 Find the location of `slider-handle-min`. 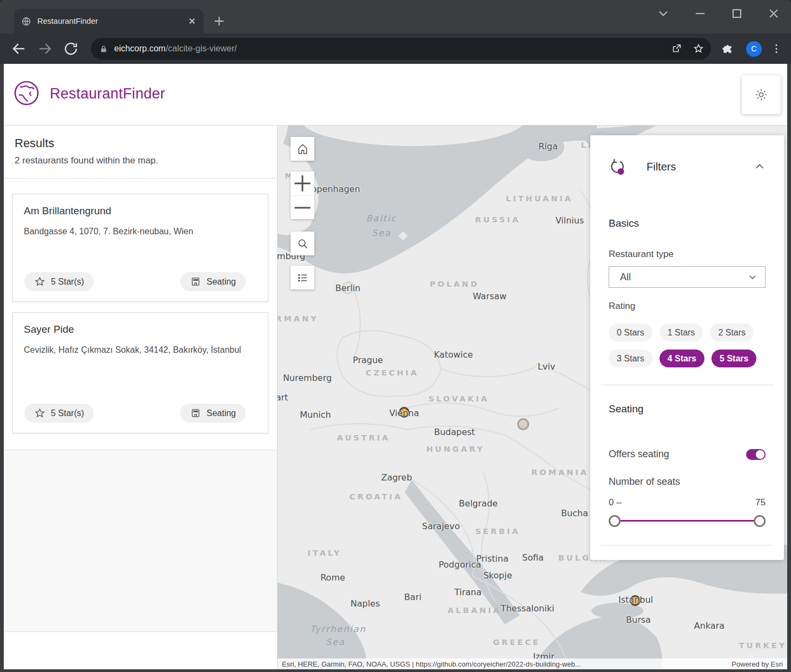

slider-handle-min is located at coordinates (615, 521).